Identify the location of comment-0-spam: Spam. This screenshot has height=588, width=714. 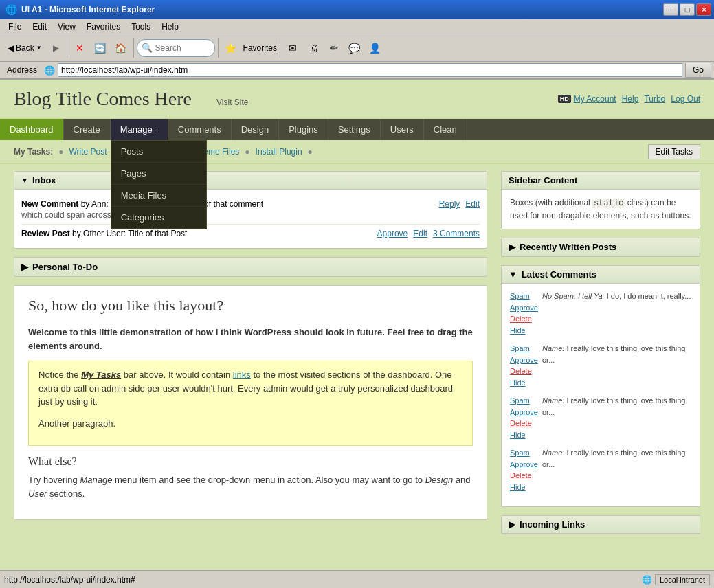
(524, 297).